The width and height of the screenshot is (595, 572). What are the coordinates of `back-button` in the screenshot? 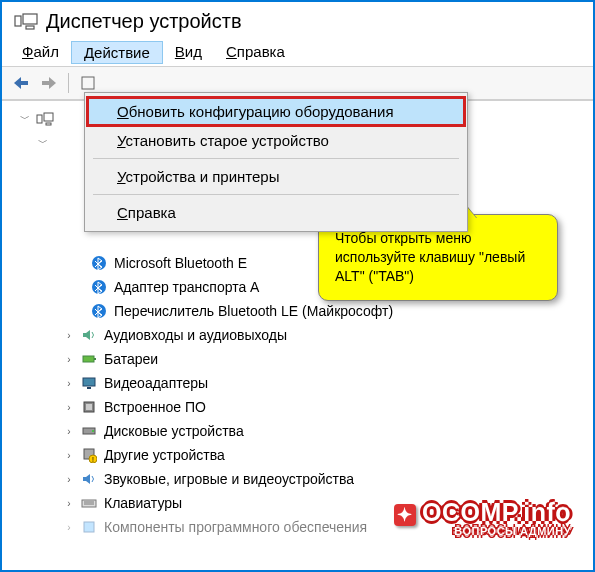 It's located at (21, 83).